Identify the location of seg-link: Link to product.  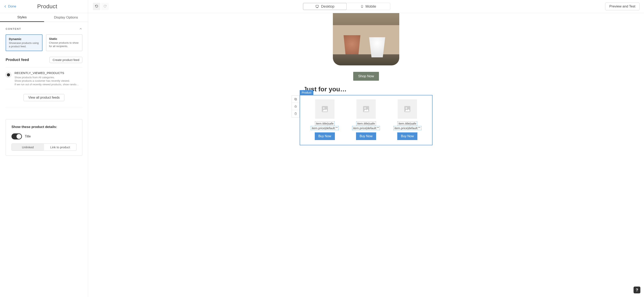
(60, 147).